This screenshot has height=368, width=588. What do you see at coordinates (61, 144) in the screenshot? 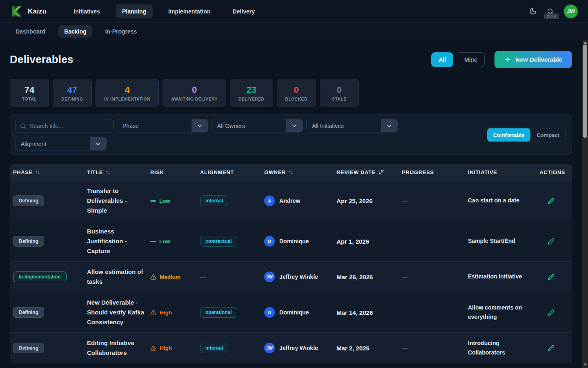
I see `alignment-filter-select: Alignment` at bounding box center [61, 144].